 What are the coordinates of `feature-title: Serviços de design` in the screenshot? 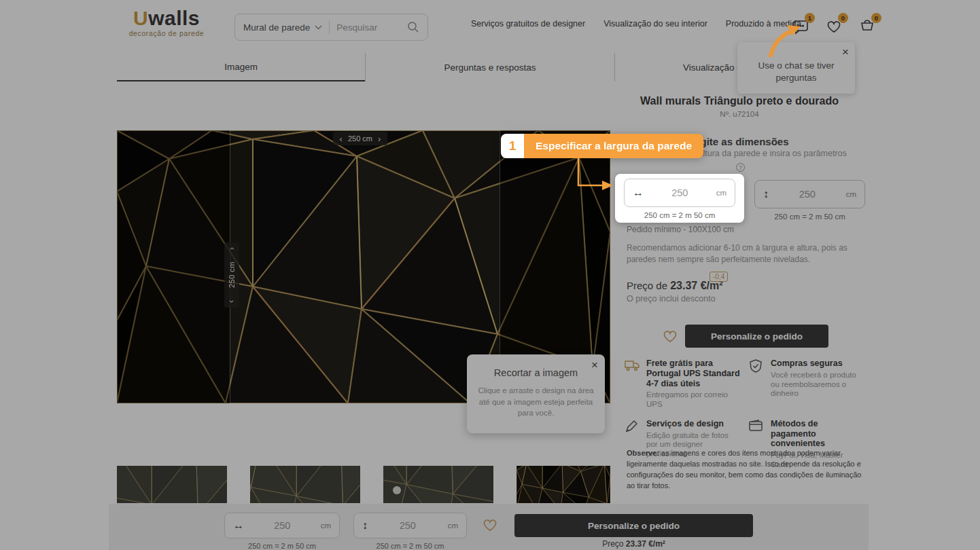 It's located at (690, 424).